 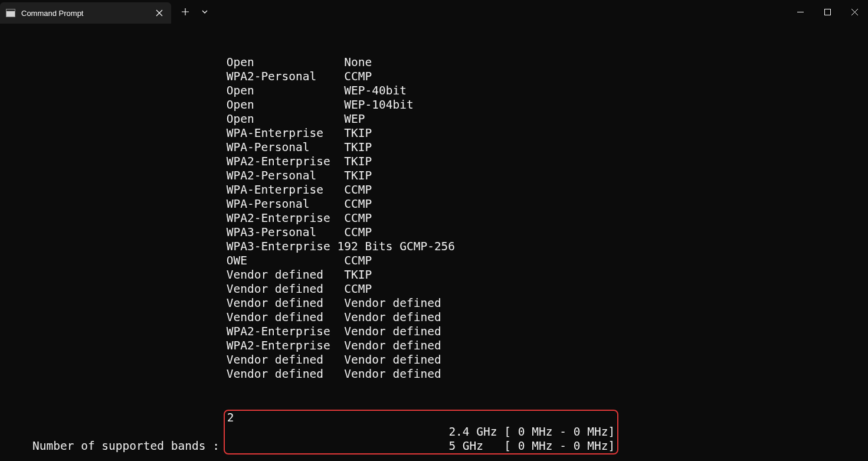 What do you see at coordinates (434, 105) in the screenshot?
I see `cipher-row: Open WEP-104bit` at bounding box center [434, 105].